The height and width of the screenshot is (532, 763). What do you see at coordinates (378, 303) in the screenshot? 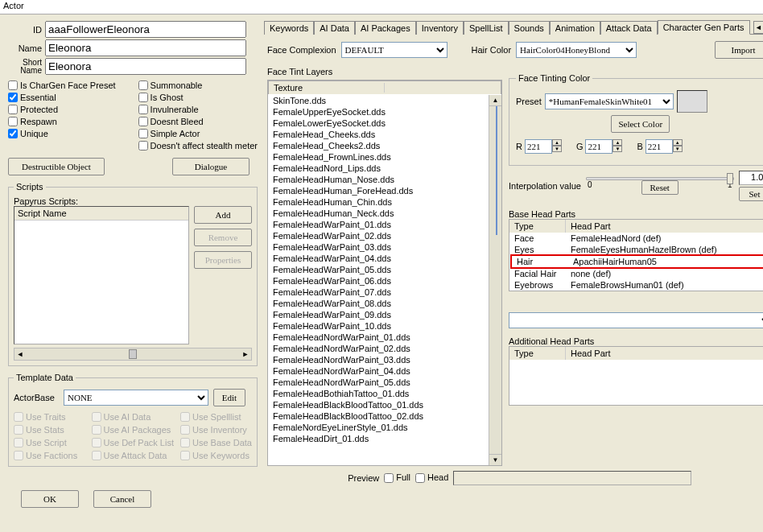
I see `texture-item: FemaleHeadWarPaint_08.dds` at bounding box center [378, 303].